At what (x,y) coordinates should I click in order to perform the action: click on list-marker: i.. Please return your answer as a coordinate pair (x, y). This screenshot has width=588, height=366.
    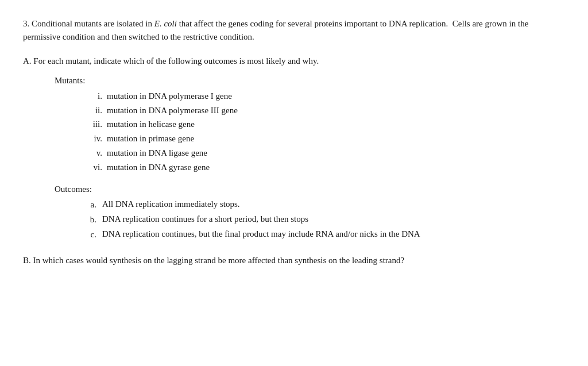
    Looking at the image, I should click on (96, 97).